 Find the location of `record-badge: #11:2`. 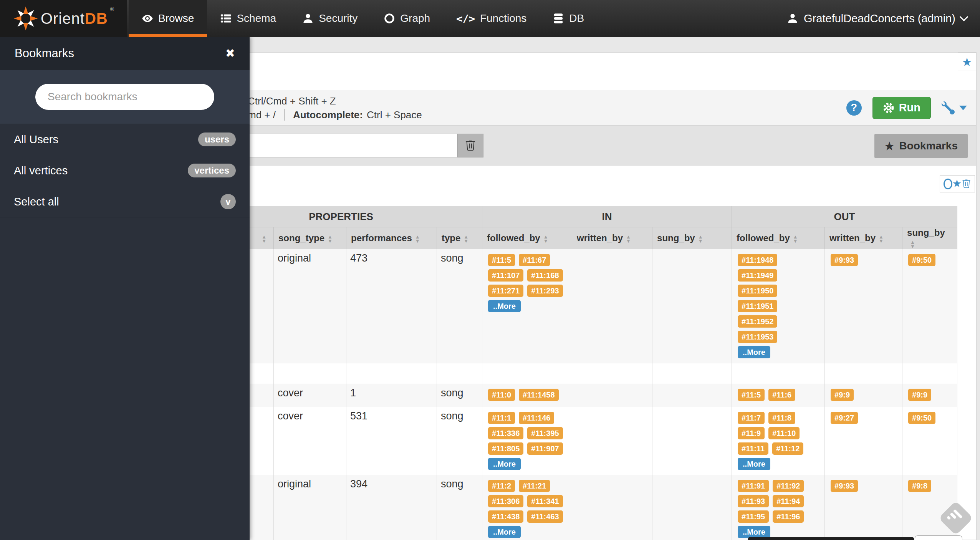

record-badge: #11:2 is located at coordinates (502, 486).